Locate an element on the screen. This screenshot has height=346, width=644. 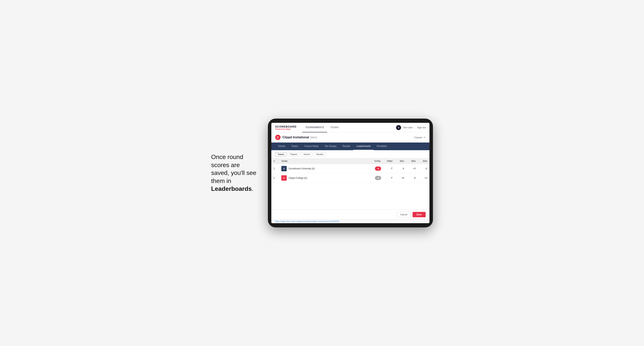
rd3-1: -6 is located at coordinates (424, 169).